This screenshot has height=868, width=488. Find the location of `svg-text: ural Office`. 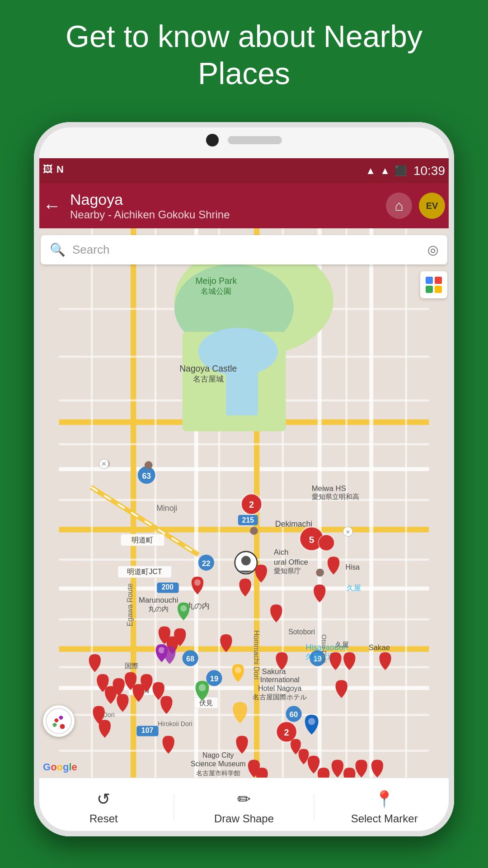

svg-text: ural Office is located at coordinates (291, 562).